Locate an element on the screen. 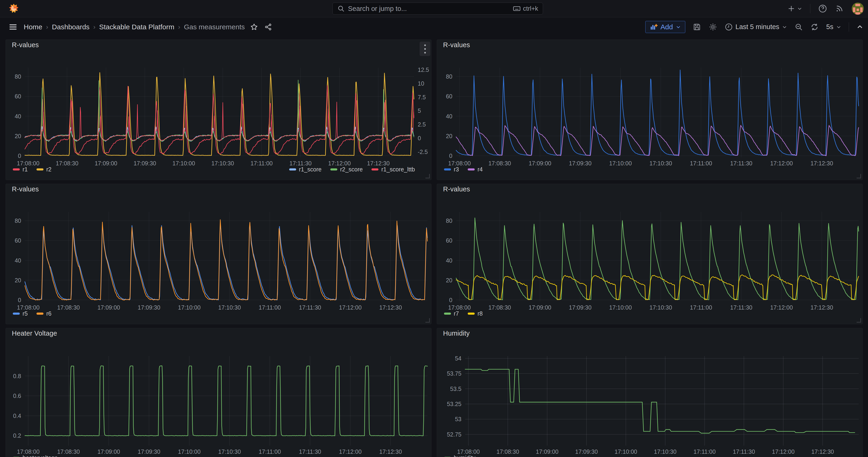 This screenshot has height=457, width=868. legend: r7r8 is located at coordinates (650, 314).